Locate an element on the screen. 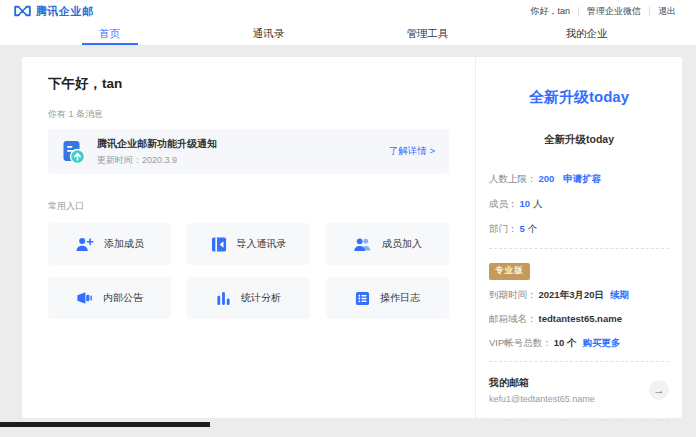 This screenshot has width=696, height=437. vip-accounts-value: 10 个 is located at coordinates (566, 342).